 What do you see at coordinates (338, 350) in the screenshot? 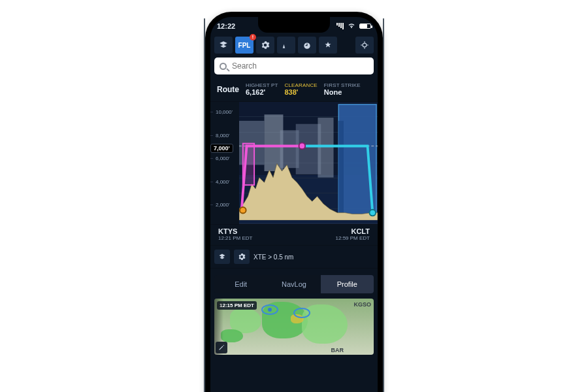
I see `map-code-bar: BAR` at bounding box center [338, 350].